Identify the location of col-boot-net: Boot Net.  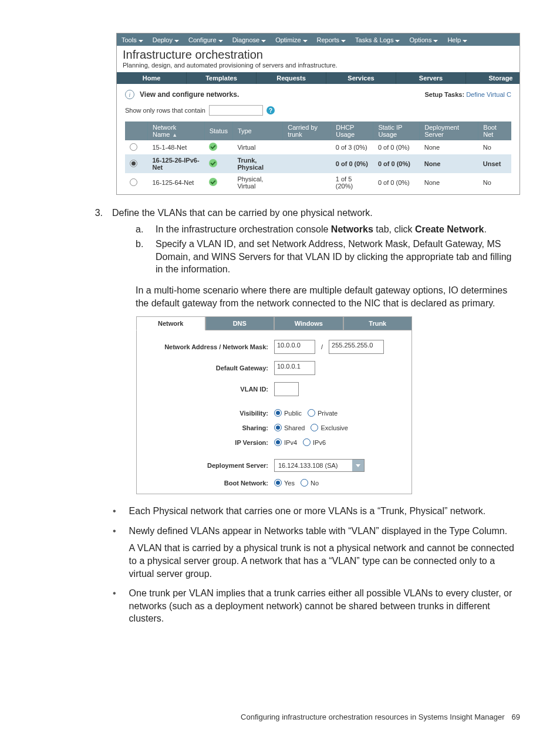
(495, 131).